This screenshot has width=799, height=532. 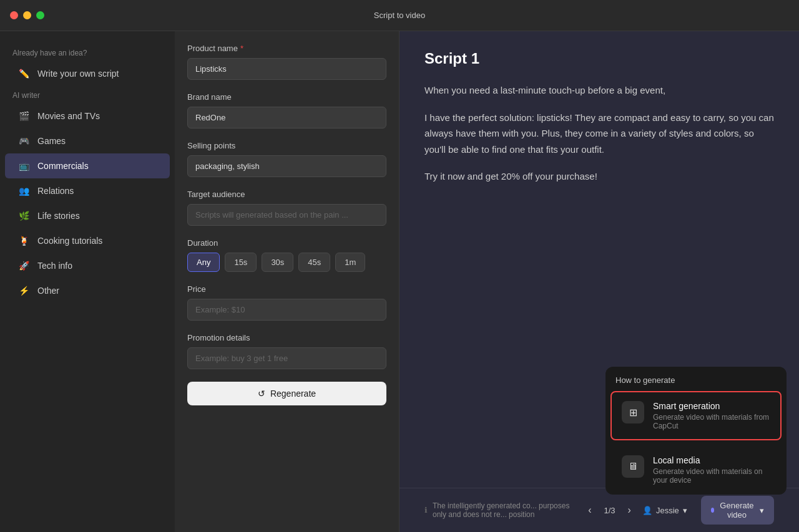 What do you see at coordinates (508, 510) in the screenshot?
I see `footer-info-text: The intelligently generated co... purpos…` at bounding box center [508, 510].